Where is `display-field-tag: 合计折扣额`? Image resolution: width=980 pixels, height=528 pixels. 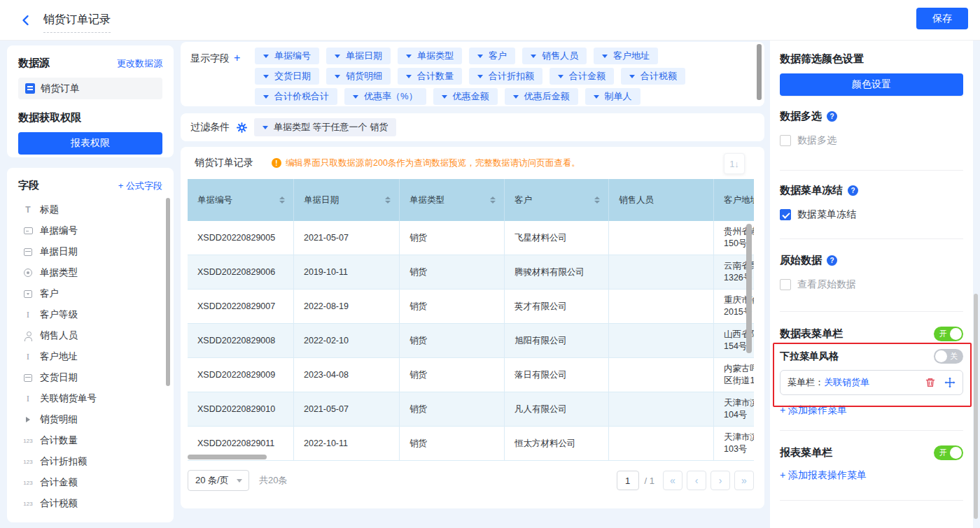
display-field-tag: 合计折扣额 is located at coordinates (505, 76).